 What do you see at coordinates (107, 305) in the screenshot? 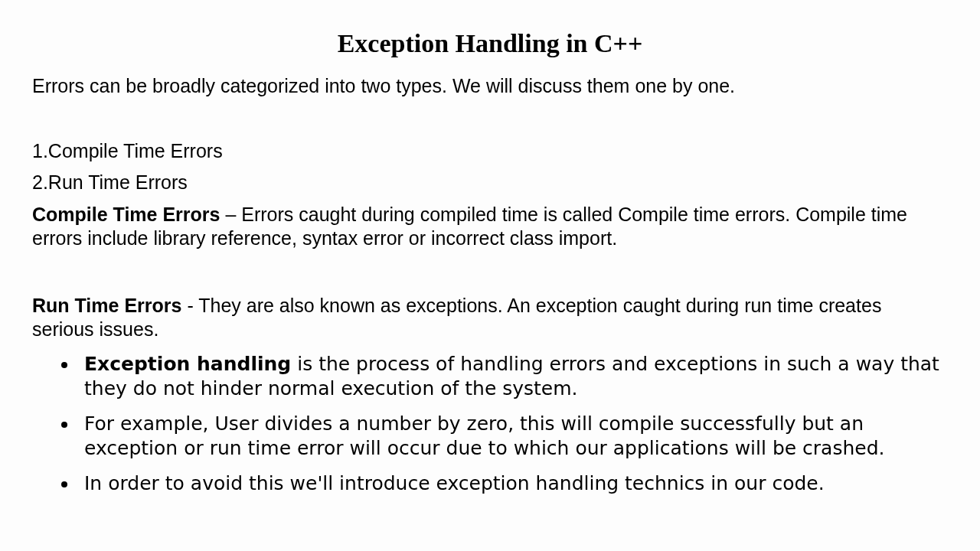
I see `run-time-label: Run Time Errors` at bounding box center [107, 305].